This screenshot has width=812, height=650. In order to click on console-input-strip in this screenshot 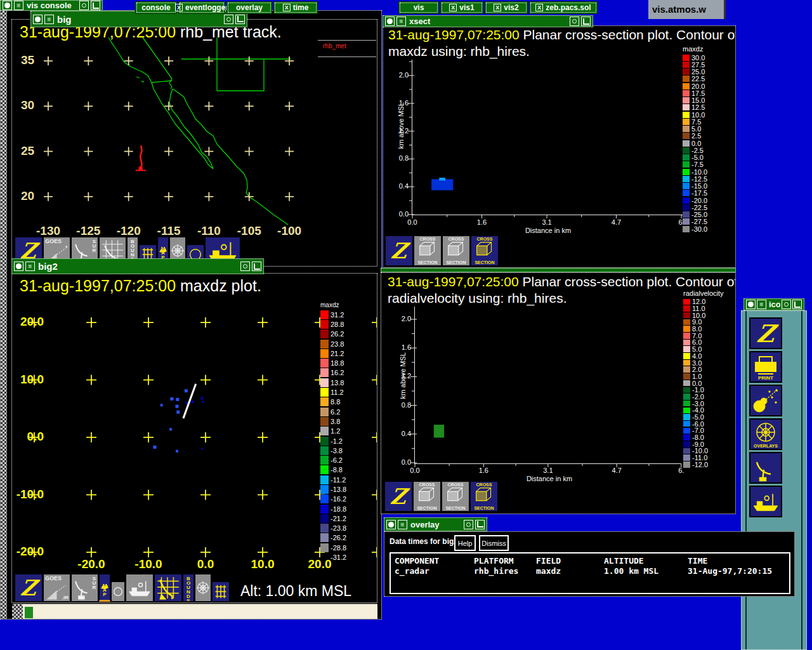, I will do `click(195, 612)`.